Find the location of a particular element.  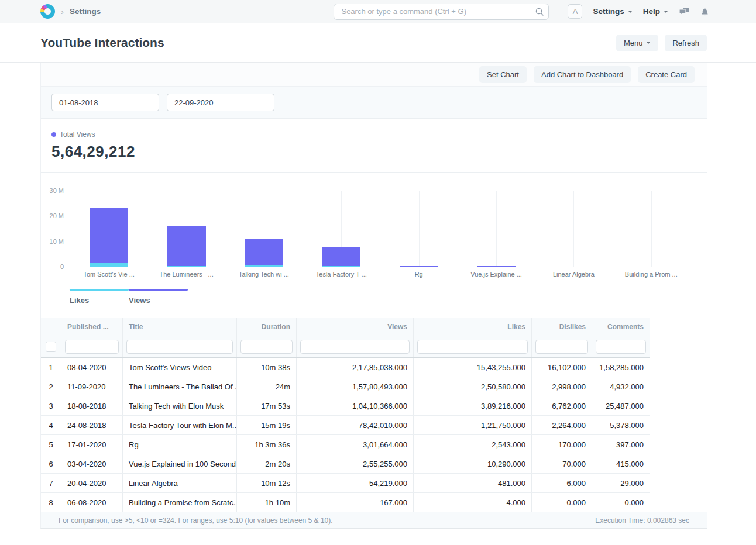

table-cell: 18-08-2018 is located at coordinates (92, 406).